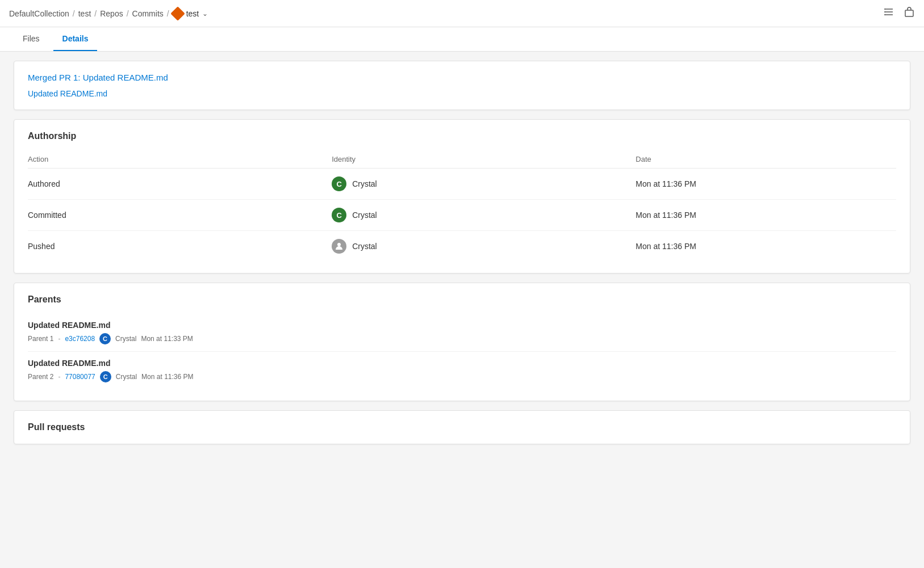 The width and height of the screenshot is (924, 568). I want to click on auth-identity-2: Crystal, so click(484, 246).